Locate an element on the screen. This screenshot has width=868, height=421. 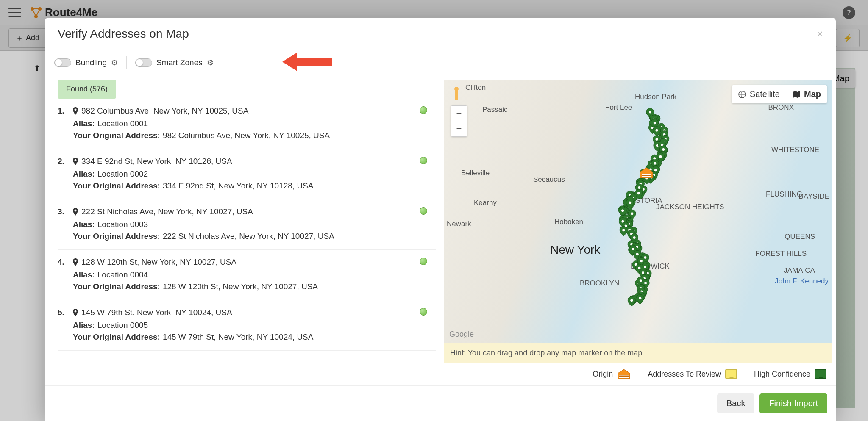
row-number: 2. is located at coordinates (62, 175).